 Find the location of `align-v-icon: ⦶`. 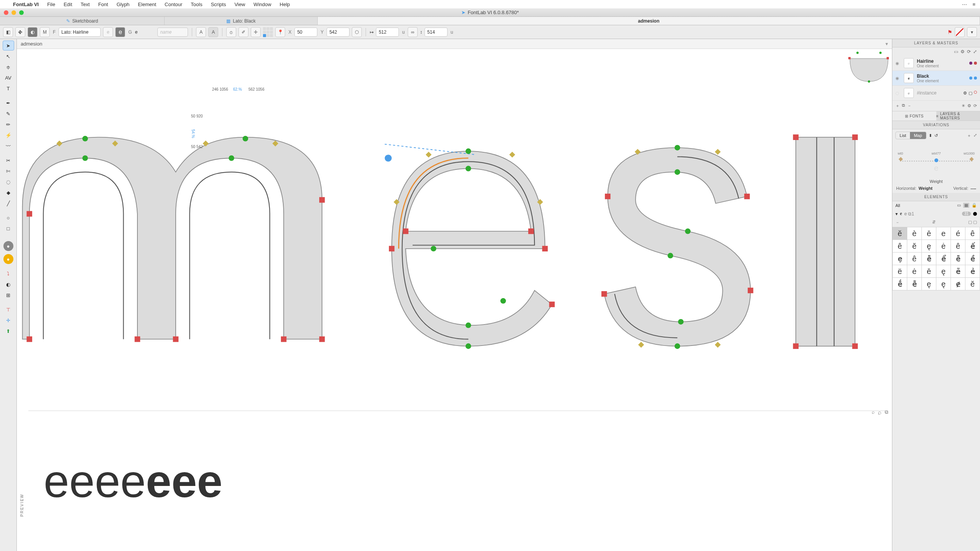

align-v-icon: ⦶ is located at coordinates (231, 32).